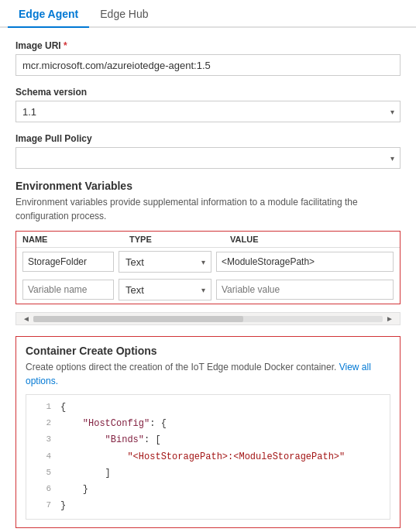 Image resolution: width=416 pixels, height=532 pixels. Describe the element at coordinates (208, 506) in the screenshot. I see `code-line-7: 7 }` at that location.